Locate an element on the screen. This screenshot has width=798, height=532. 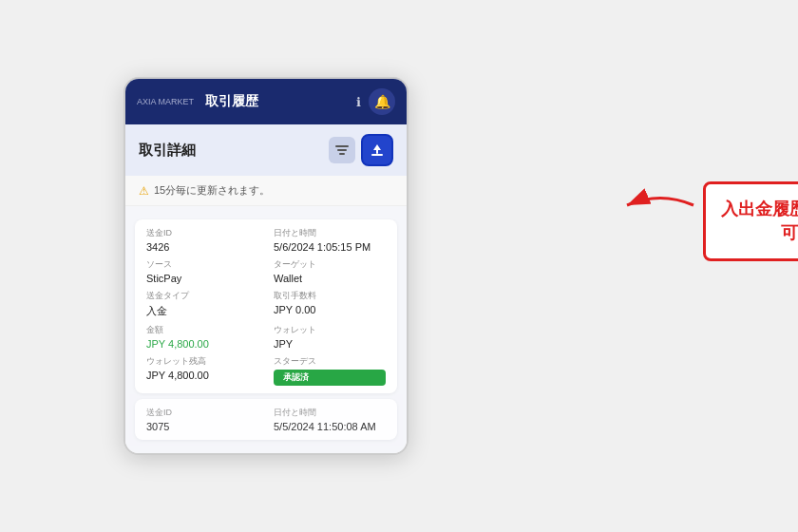
field-row-2: ソース SticPay ターゲット Wallet is located at coordinates (266, 272).